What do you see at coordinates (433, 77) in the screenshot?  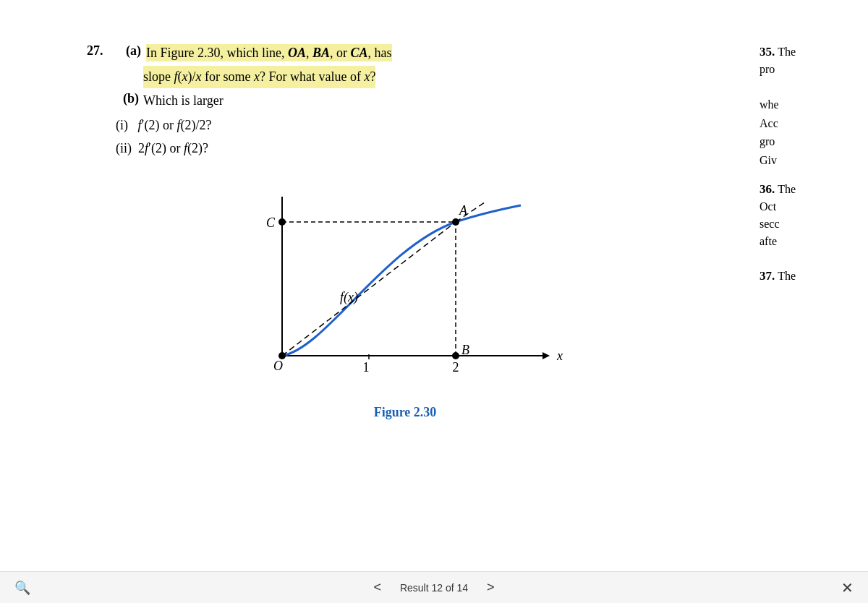 I see `problem-27-line2: slope f(x)/x for some x? For what value …` at bounding box center [433, 77].